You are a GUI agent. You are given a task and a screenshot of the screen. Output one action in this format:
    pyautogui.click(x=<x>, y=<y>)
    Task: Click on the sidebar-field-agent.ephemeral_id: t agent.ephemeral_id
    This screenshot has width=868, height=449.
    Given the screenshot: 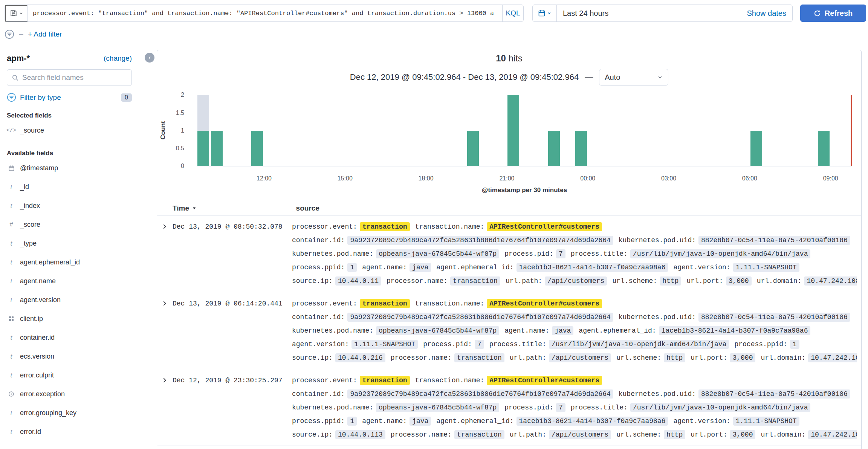 What is the action you would take?
    pyautogui.click(x=69, y=262)
    